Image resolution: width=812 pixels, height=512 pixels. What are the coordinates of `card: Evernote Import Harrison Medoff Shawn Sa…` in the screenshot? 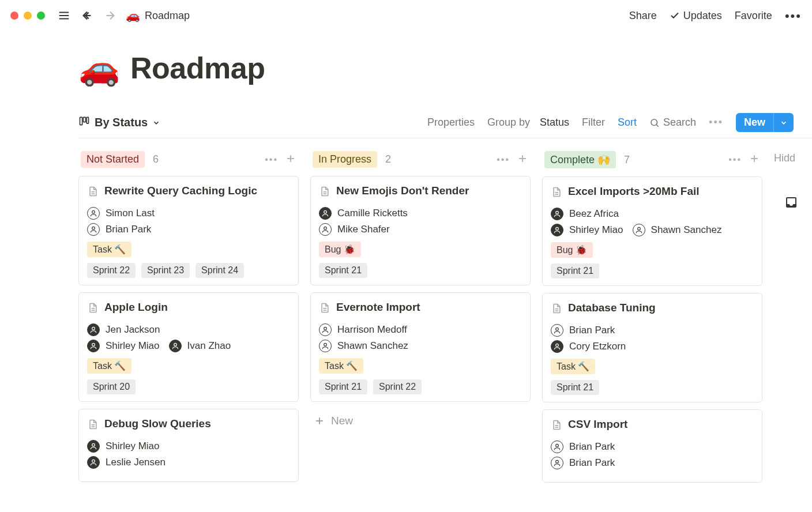 It's located at (420, 347).